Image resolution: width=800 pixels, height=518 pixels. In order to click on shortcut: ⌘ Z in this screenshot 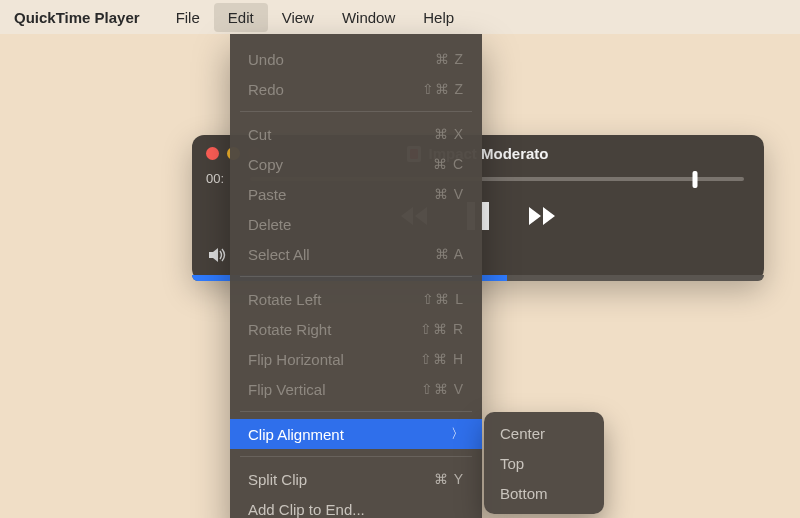, I will do `click(450, 59)`.